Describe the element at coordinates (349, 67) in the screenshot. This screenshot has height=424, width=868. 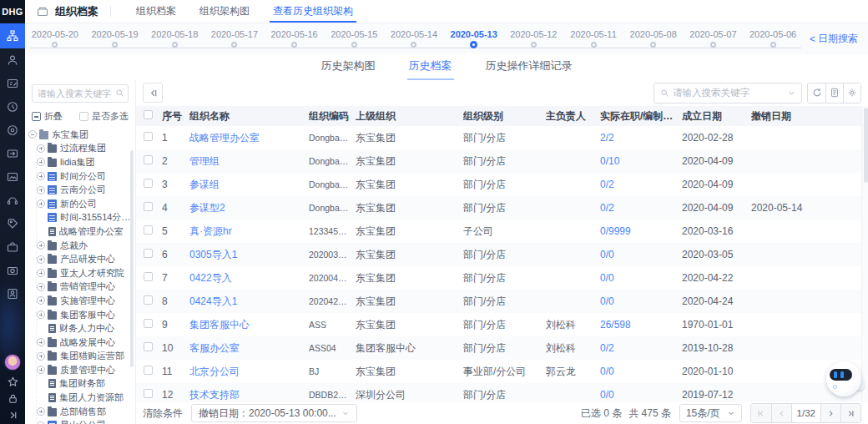
I see `view-tab: 历史架构图` at that location.